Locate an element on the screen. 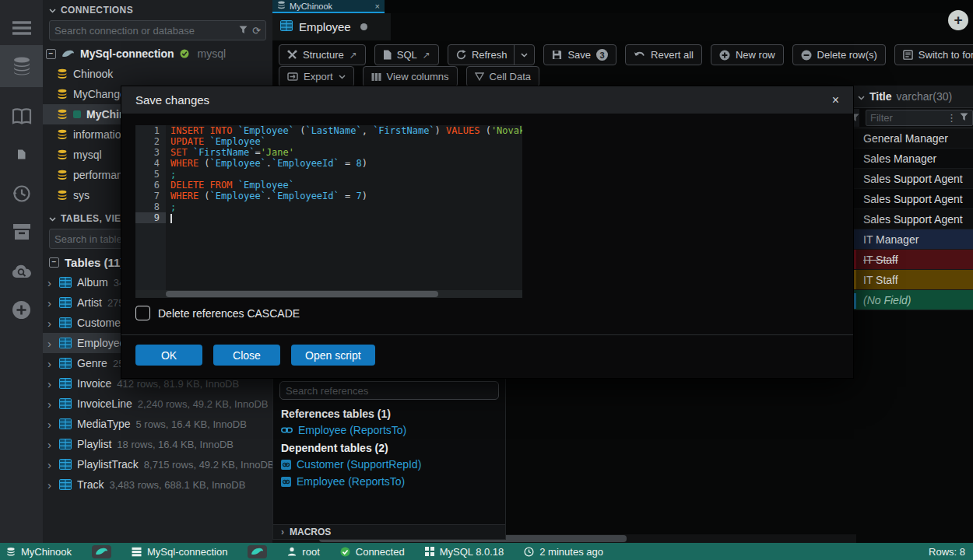  grid-row-1: General Manager is located at coordinates (911, 138).